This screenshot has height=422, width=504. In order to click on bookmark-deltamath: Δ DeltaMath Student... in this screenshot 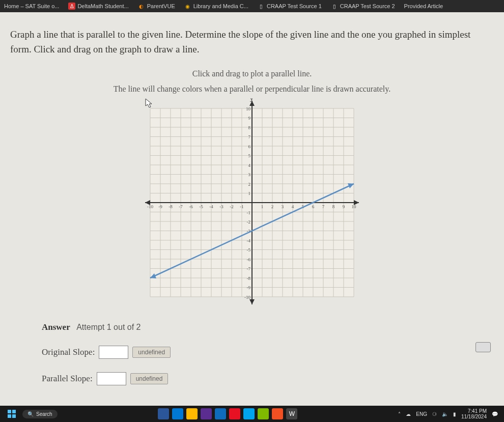, I will do `click(98, 6)`.